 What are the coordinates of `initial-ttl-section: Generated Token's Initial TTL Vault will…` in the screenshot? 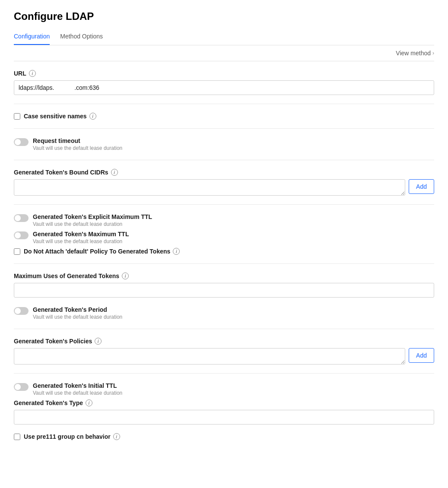 It's located at (224, 389).